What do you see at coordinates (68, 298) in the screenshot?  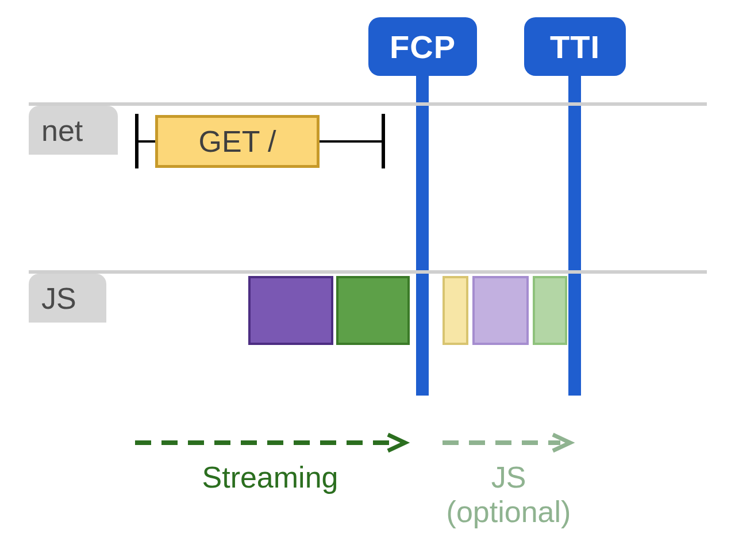 I see `js-lane-label: JS` at bounding box center [68, 298].